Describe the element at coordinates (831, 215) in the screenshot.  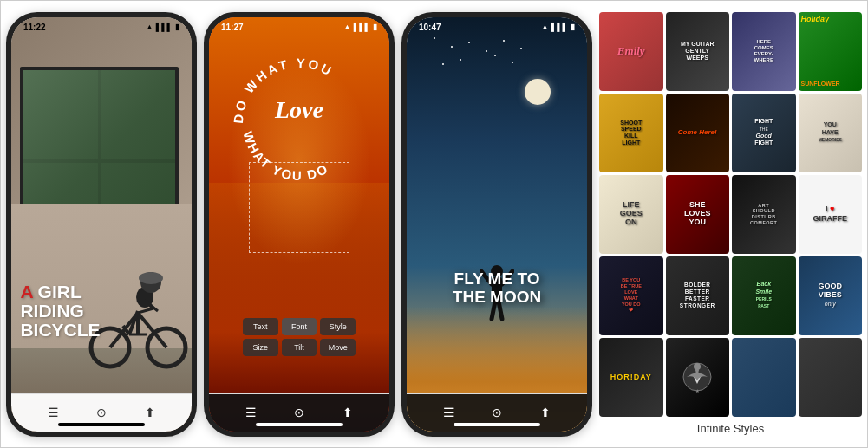
I see `style-tile-12: I ♥GIRAFFE` at that location.